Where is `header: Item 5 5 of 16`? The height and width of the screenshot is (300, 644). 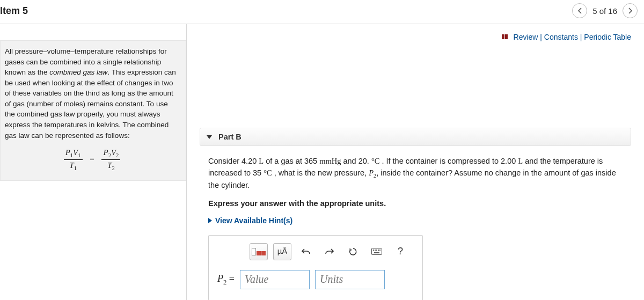 header: Item 5 5 of 16 is located at coordinates (322, 12).